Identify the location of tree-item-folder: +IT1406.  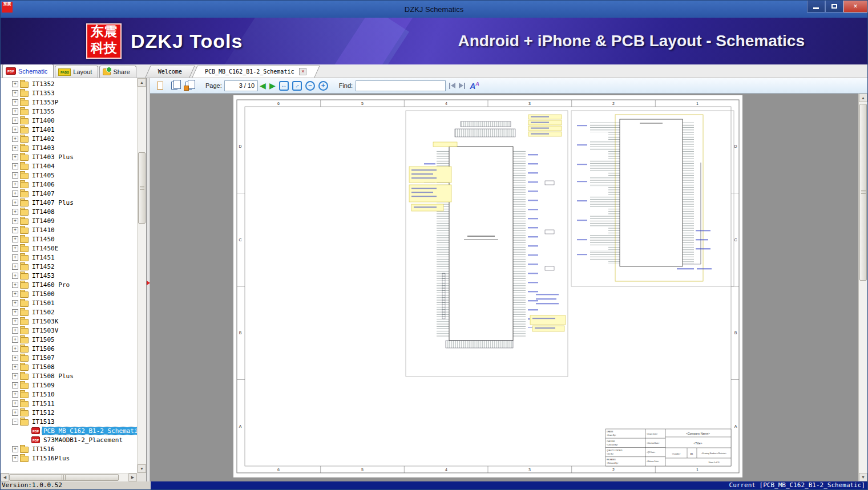
(68, 184).